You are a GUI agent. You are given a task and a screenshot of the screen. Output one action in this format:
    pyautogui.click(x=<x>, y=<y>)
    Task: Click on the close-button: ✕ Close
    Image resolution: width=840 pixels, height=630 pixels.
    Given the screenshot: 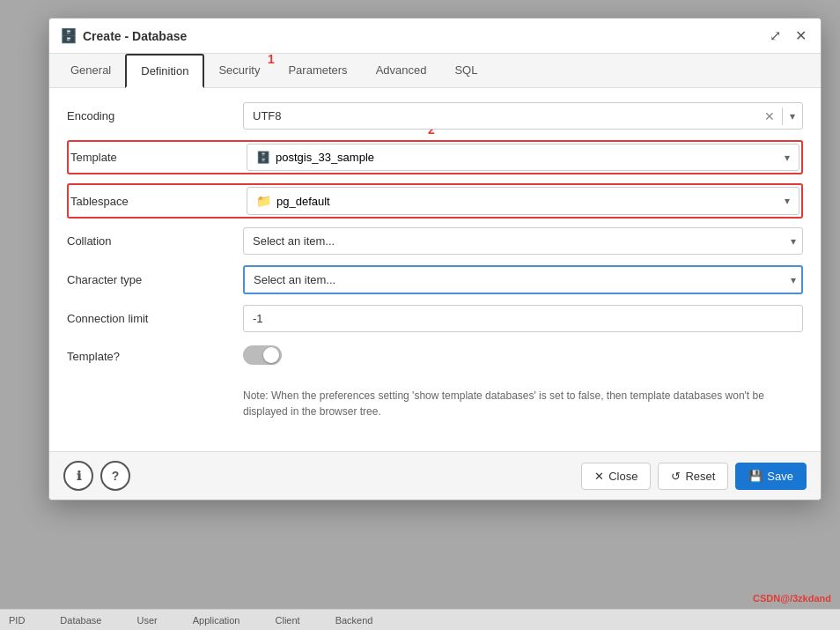 What is the action you would take?
    pyautogui.click(x=616, y=476)
    